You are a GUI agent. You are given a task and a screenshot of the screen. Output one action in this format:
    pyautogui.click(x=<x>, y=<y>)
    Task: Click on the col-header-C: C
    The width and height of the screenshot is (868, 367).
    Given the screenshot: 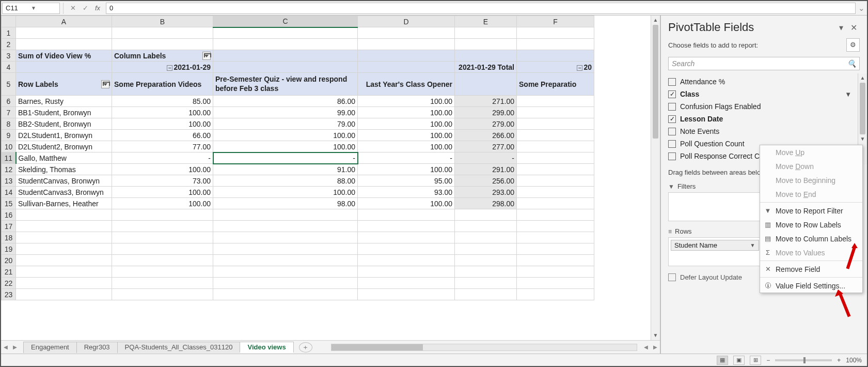 What is the action you would take?
    pyautogui.click(x=286, y=22)
    